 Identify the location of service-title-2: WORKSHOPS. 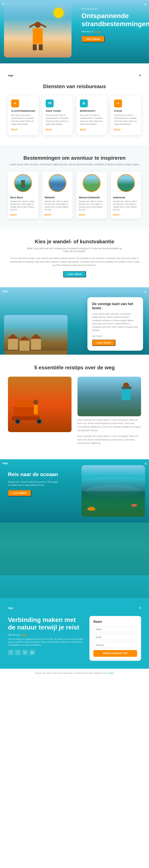
(92, 111).